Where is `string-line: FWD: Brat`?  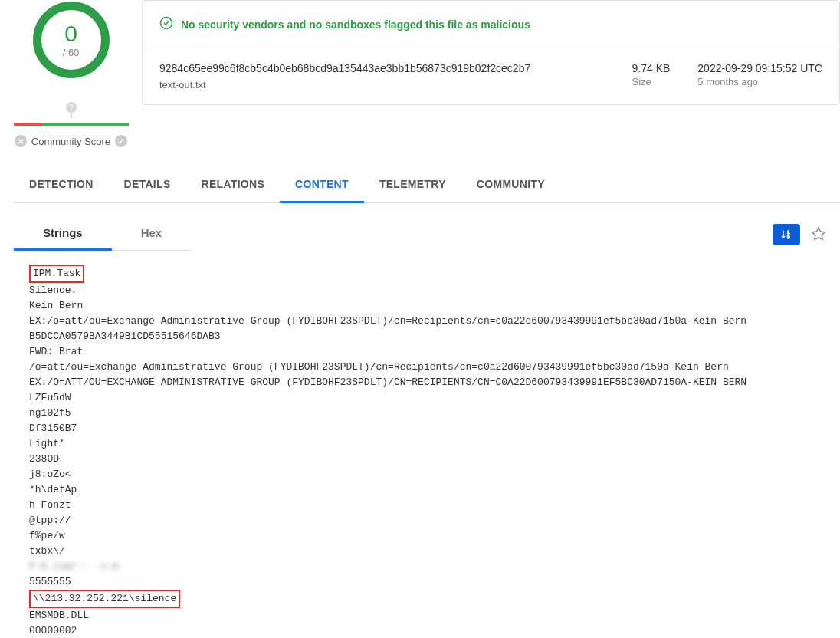 string-line: FWD: Brat is located at coordinates (56, 351).